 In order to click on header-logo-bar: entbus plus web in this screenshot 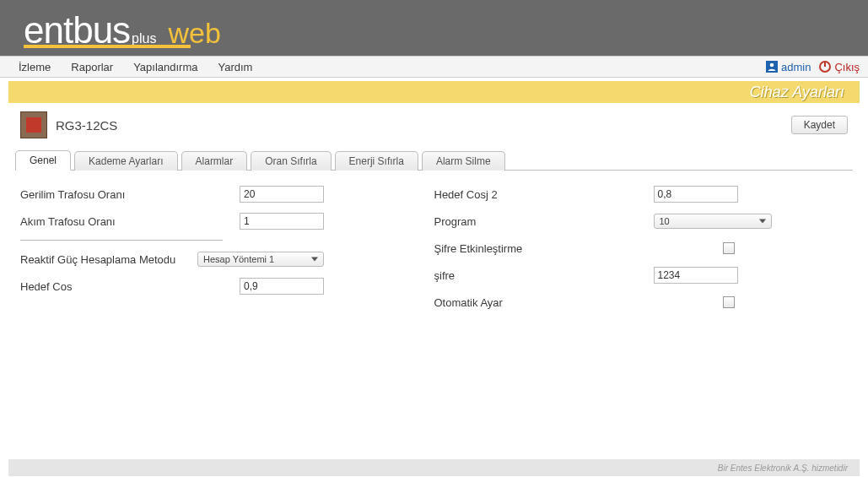, I will do `click(434, 28)`.